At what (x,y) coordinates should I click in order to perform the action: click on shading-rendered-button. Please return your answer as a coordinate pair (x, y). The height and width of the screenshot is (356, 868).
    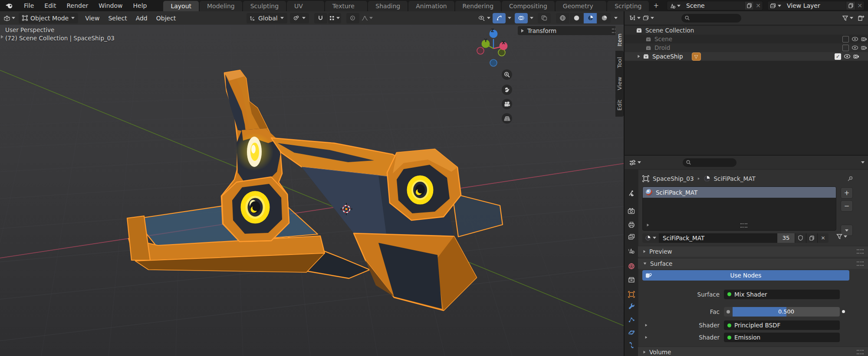
    Looking at the image, I should click on (604, 18).